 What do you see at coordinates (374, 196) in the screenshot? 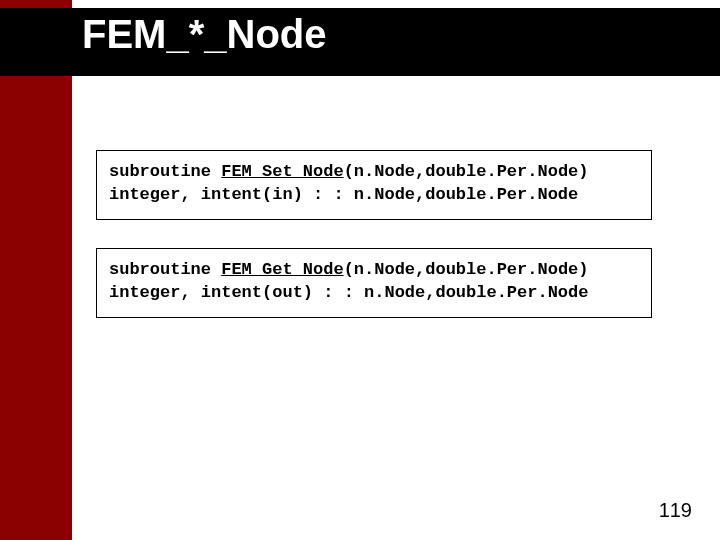
I see `code-line: integer, intent(in) : : n.Node,double.Pe…` at bounding box center [374, 196].